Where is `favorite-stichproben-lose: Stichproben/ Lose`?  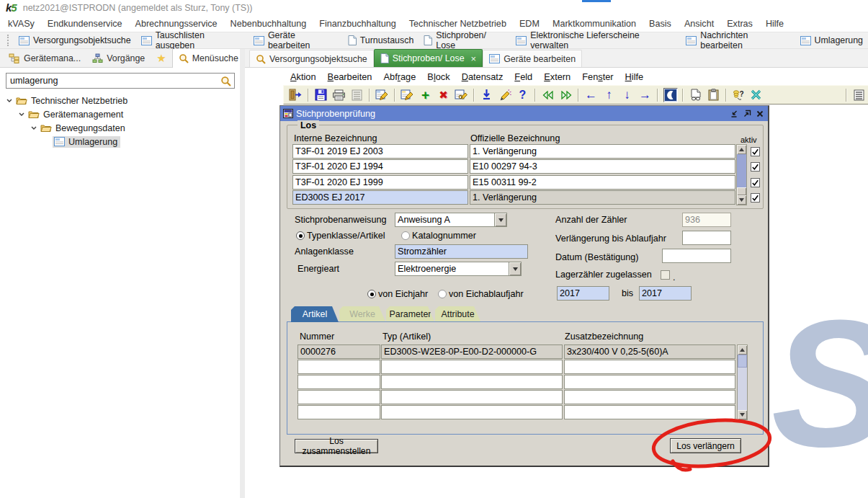
favorite-stichproben-lose: Stichproben/ Lose is located at coordinates (465, 40).